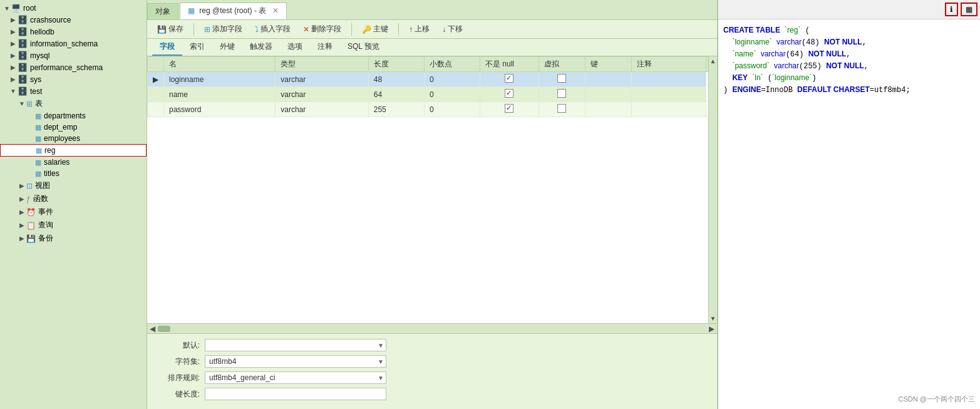  Describe the element at coordinates (73, 8) in the screenshot. I see `sidebar-item-root: ▼ 🖥️ root` at that location.